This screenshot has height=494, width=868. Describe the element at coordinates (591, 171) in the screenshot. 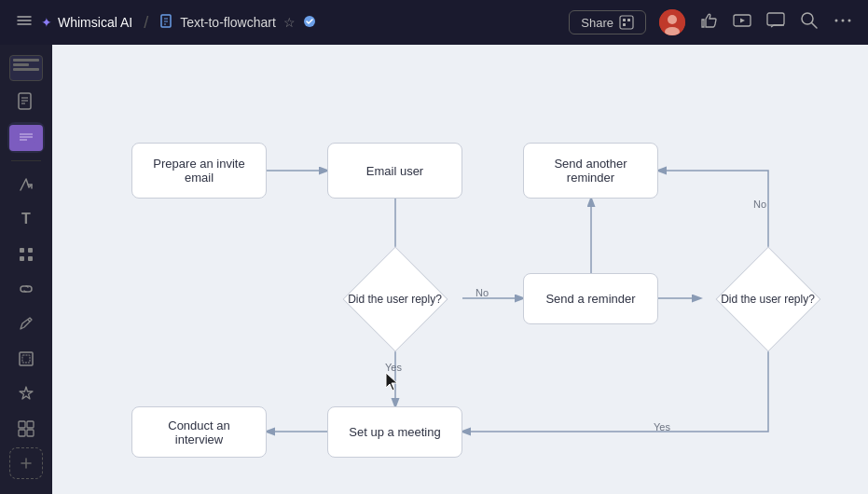

I see `node-reminder: Send anotherreminder` at that location.